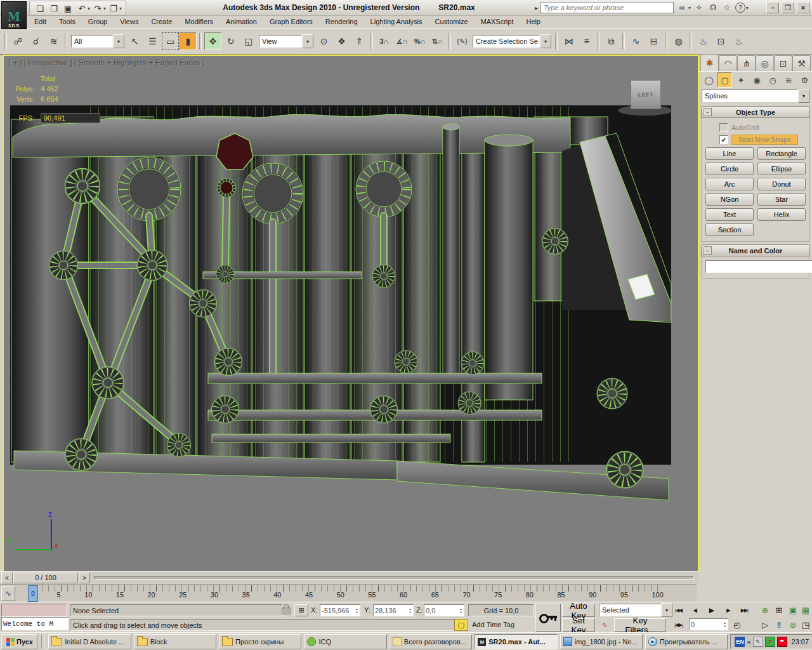 This screenshot has height=650, width=812. What do you see at coordinates (384, 41) in the screenshot?
I see `snaps-toggle-icon: 3∩` at bounding box center [384, 41].